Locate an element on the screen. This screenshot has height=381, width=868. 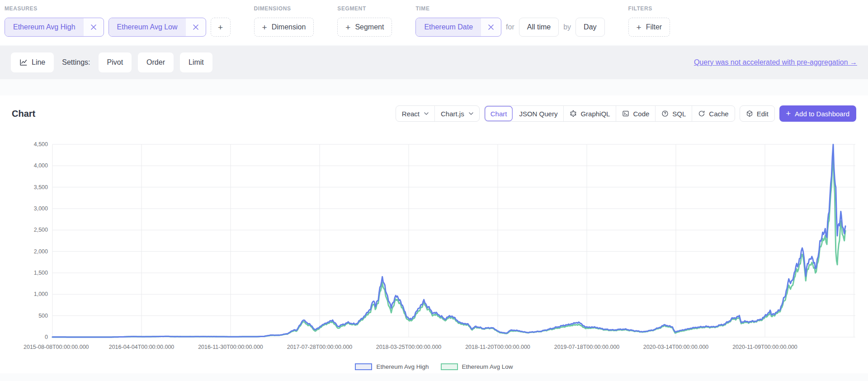
chart-legend: Ethereum Avg High Ethereum Avg Low is located at coordinates (434, 367).